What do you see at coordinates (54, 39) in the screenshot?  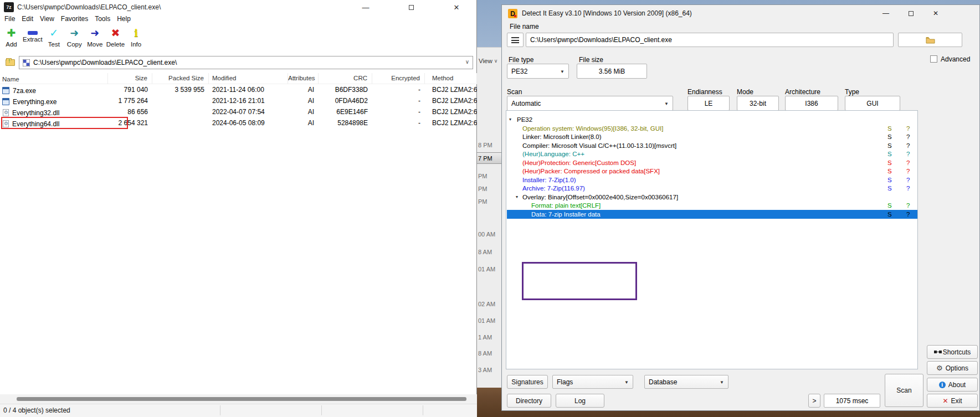 I see `toolbar-test-button: ✓Test` at bounding box center [54, 39].